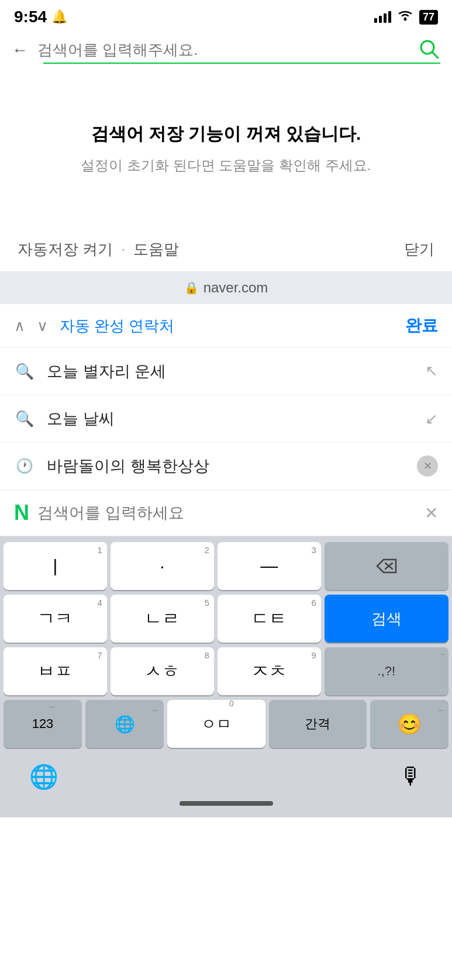 The width and height of the screenshot is (452, 980). I want to click on key-dt: 6 ㄷㅌ, so click(269, 619).